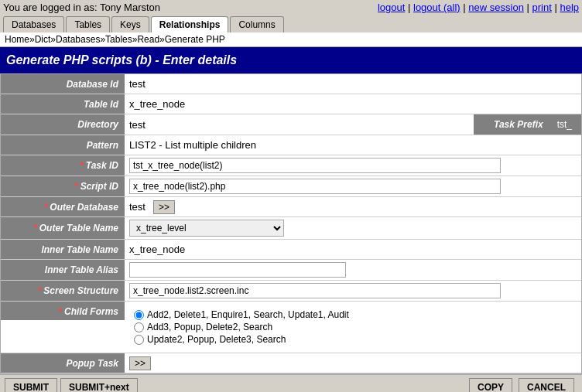  Describe the element at coordinates (79, 228) in the screenshot. I see `outer-table-label-text: Outer Table Name` at that location.